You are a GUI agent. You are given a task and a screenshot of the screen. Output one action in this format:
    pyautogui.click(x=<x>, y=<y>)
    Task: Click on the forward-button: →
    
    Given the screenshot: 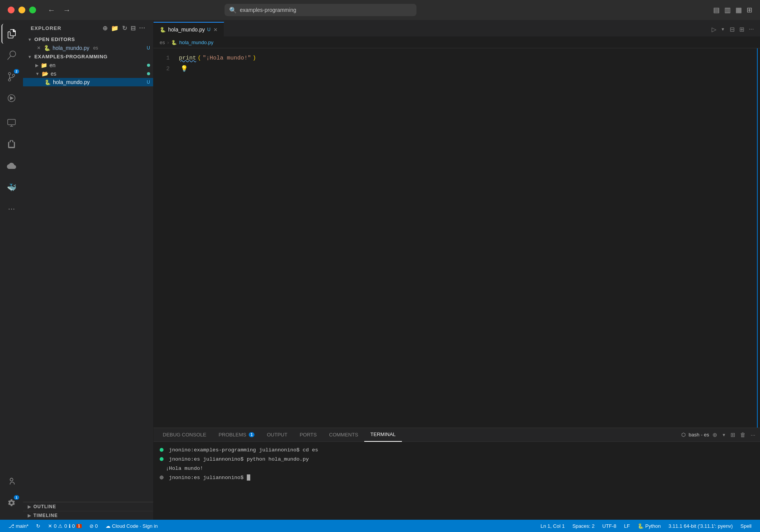 What is the action you would take?
    pyautogui.click(x=67, y=10)
    